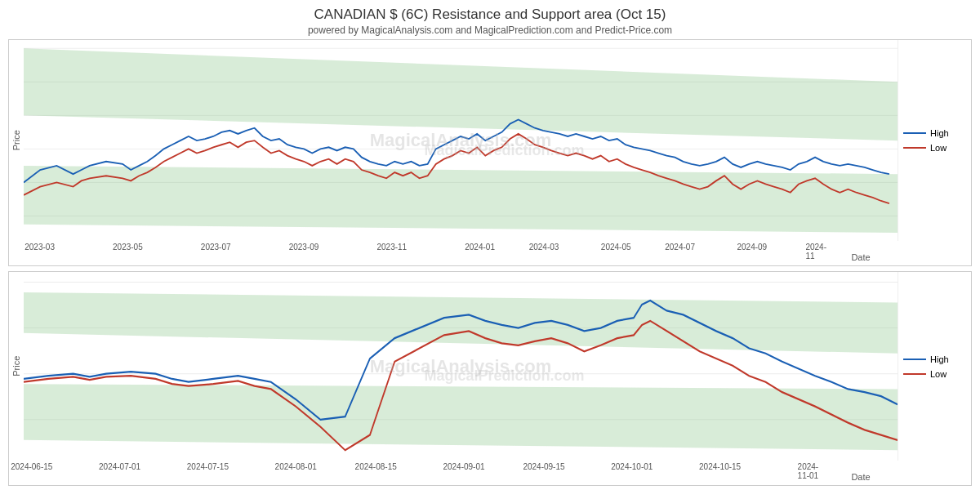 The height and width of the screenshot is (490, 980). I want to click on chart2-legend-low: Low, so click(924, 374).